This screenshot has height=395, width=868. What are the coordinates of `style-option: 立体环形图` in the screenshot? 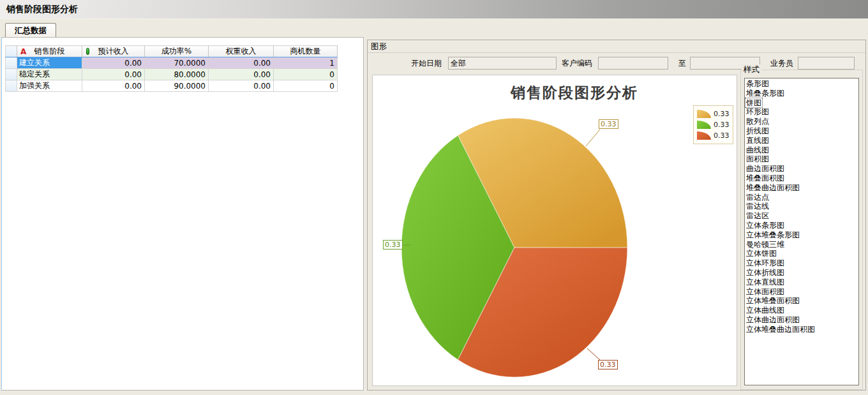 It's located at (802, 263).